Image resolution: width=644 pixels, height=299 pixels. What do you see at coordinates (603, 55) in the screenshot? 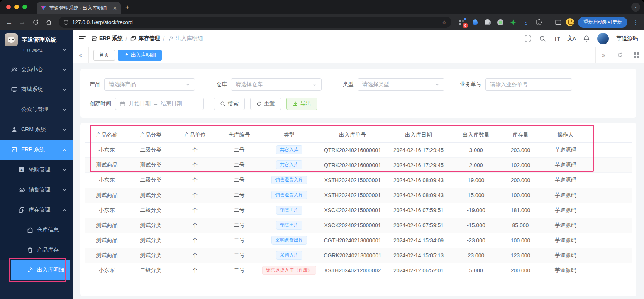
I see `tags-scroll-right-icon: »` at bounding box center [603, 55].